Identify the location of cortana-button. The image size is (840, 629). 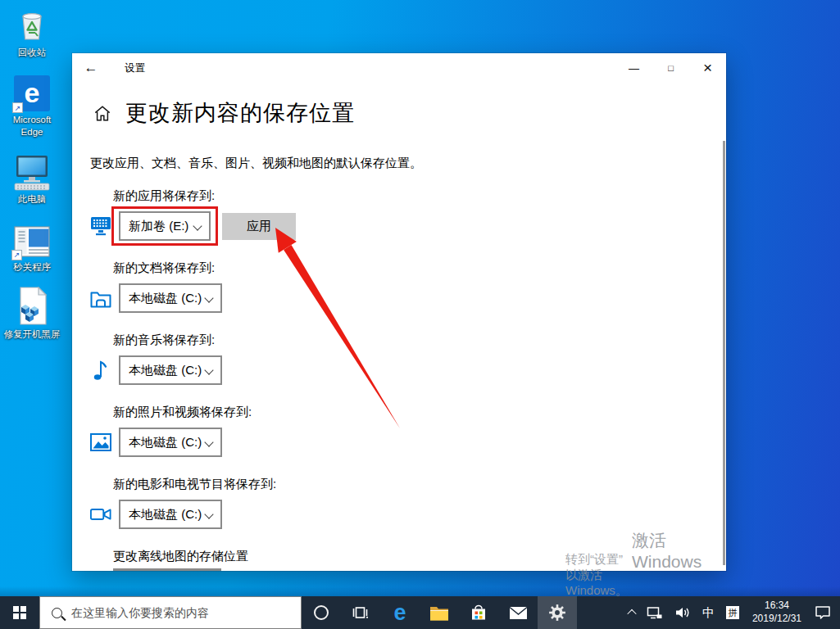
(321, 613).